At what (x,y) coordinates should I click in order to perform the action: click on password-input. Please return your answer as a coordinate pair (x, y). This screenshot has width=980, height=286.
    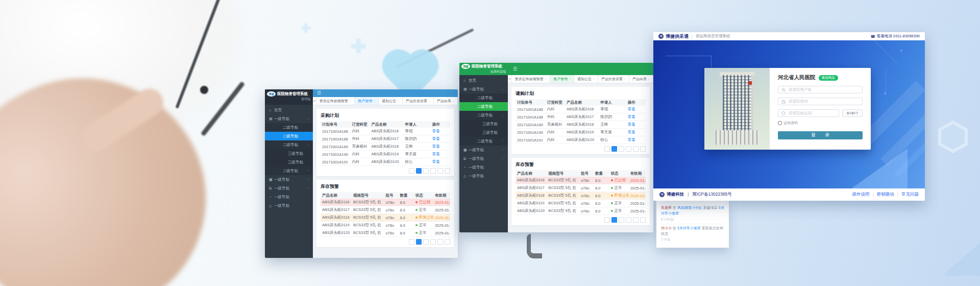
    Looking at the image, I should click on (823, 101).